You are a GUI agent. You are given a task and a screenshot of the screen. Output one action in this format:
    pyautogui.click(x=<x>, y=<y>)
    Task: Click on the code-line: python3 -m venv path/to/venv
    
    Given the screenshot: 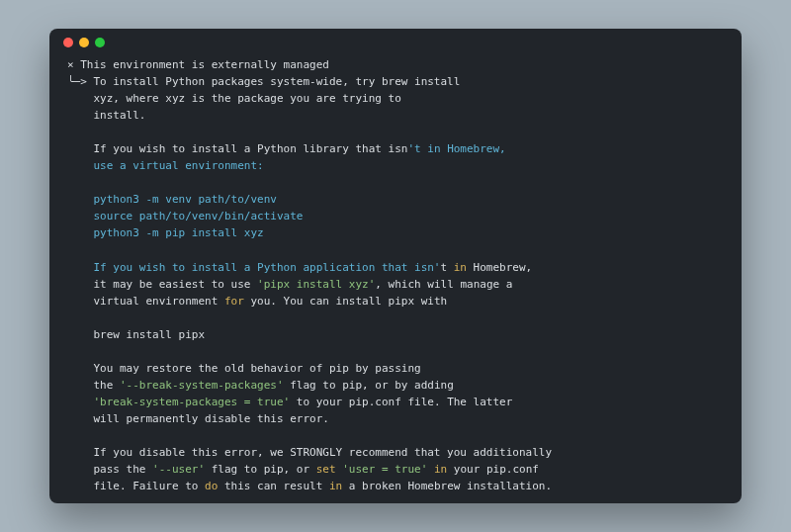 What is the action you would take?
    pyautogui.click(x=186, y=200)
    